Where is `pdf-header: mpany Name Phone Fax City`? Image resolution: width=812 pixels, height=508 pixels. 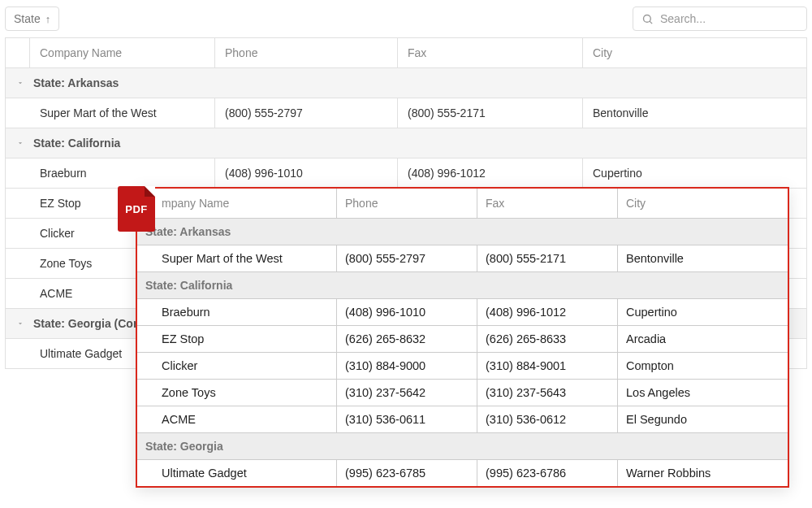
pdf-header: mpany Name Phone Fax City is located at coordinates (463, 203).